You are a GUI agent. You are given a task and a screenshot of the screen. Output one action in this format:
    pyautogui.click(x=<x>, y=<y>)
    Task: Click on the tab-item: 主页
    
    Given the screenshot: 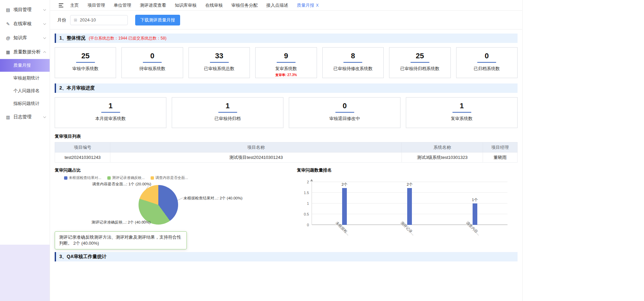 What is the action you would take?
    pyautogui.click(x=74, y=5)
    